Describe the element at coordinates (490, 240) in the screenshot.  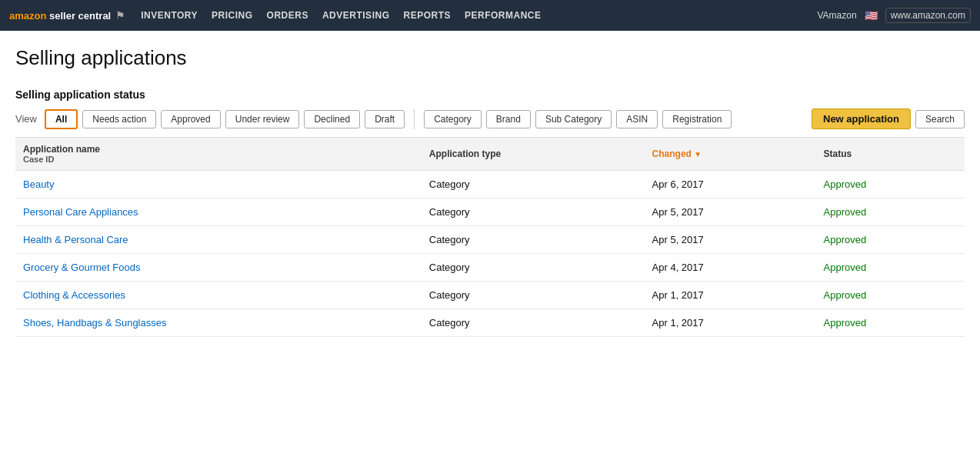
I see `table-row: Health & Personal CareCategoryApr 5, 201…` at that location.